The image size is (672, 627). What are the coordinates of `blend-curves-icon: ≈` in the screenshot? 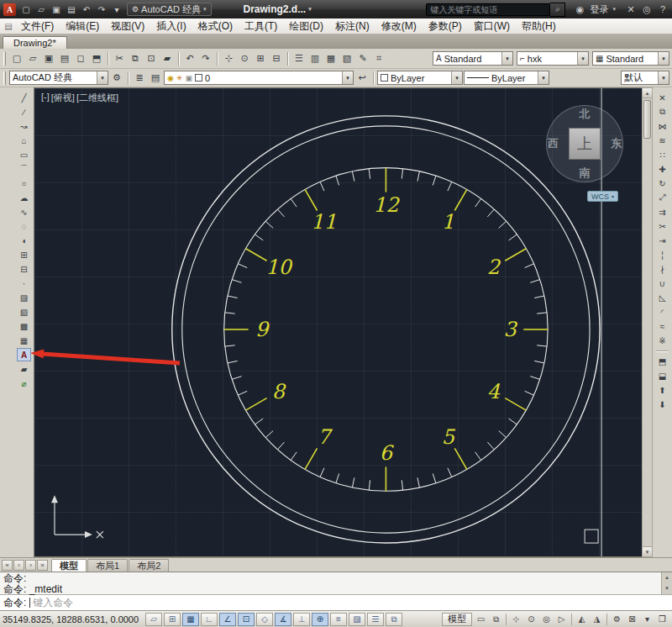 It's located at (662, 326).